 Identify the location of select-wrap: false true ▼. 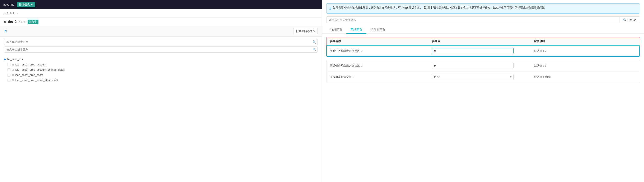
(472, 77).